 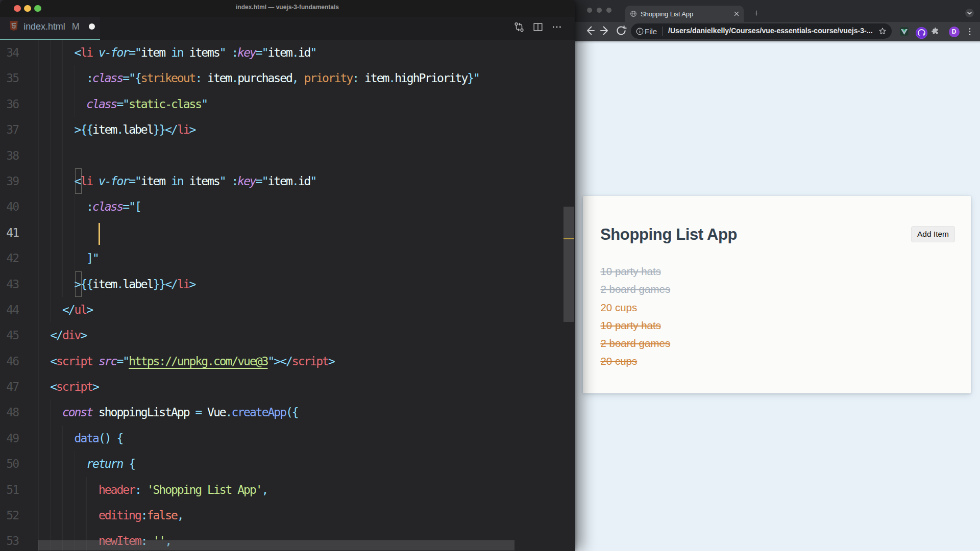 What do you see at coordinates (111, 515) in the screenshot?
I see `code-text: editing:false,` at bounding box center [111, 515].